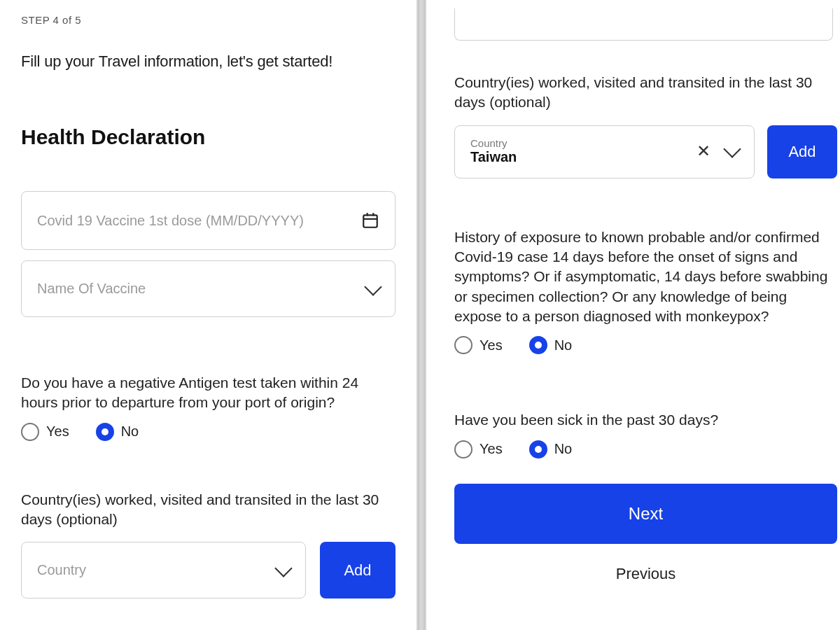 The image size is (840, 630). I want to click on vaccine-name-placeholder: Name Of Vaccine, so click(202, 288).